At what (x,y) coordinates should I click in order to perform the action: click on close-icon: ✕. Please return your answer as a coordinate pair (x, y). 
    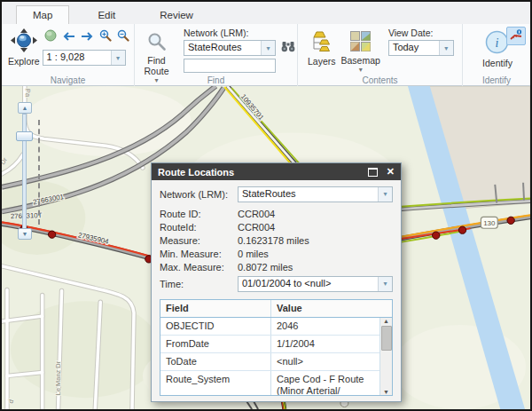
    Looking at the image, I should click on (390, 172).